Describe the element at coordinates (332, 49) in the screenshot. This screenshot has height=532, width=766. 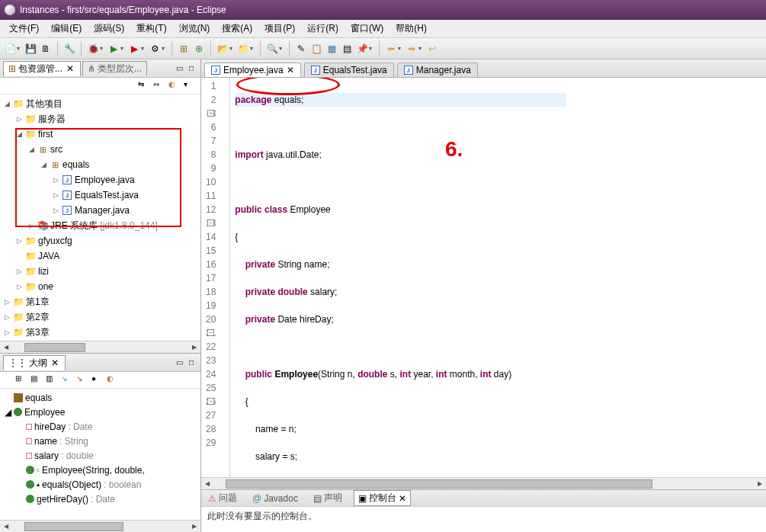
I see `task-button: ▦` at that location.